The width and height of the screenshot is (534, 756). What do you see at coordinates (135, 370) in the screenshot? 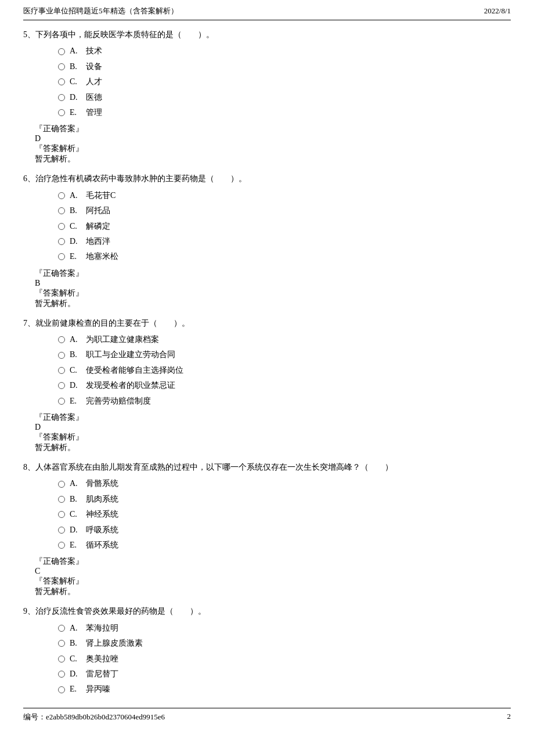
I see `option-text: 使受检者能够自主选择岗位` at bounding box center [135, 370].